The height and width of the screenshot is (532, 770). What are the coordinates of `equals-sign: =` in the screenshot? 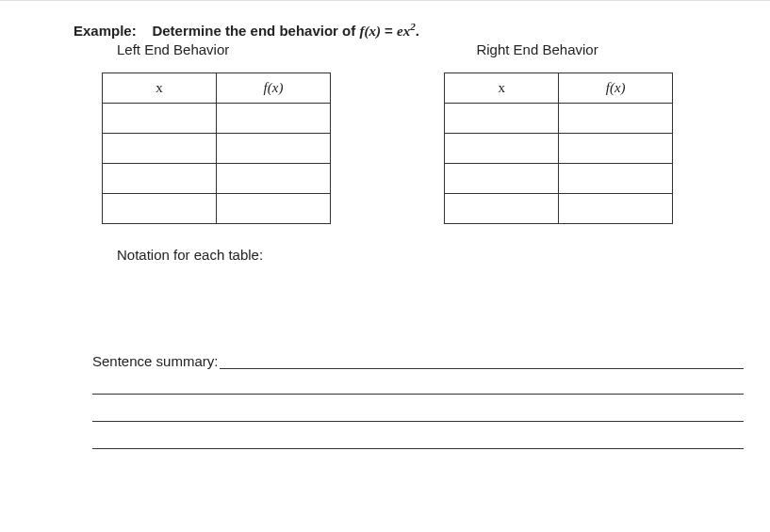 It's located at (388, 30).